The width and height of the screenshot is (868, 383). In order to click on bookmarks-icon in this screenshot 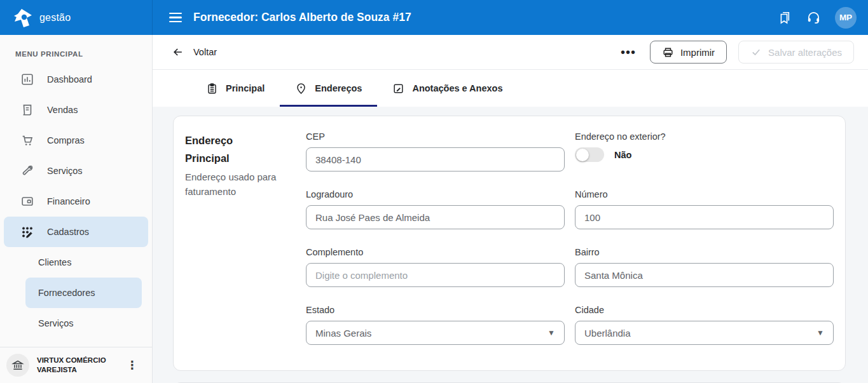, I will do `click(784, 18)`.